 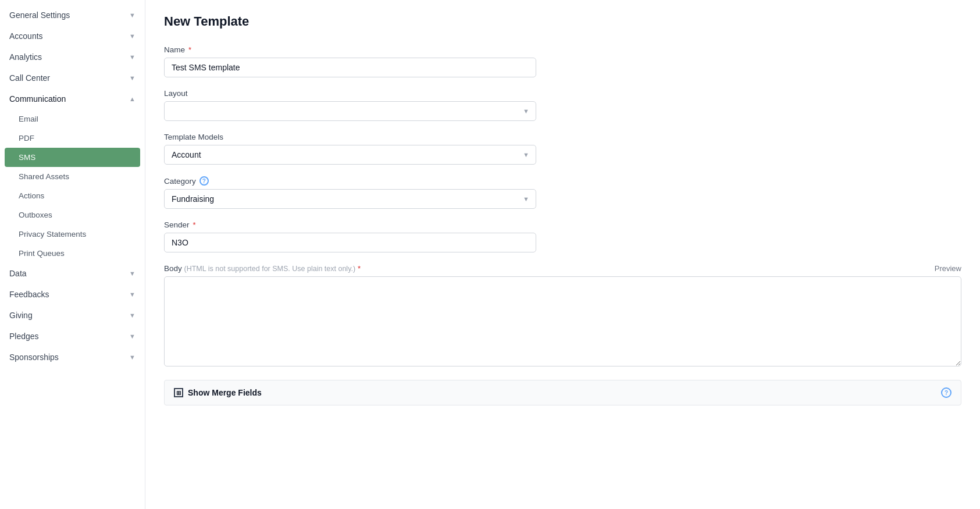 I want to click on sidebar-label-sponsorships: Sponsorships, so click(x=34, y=357).